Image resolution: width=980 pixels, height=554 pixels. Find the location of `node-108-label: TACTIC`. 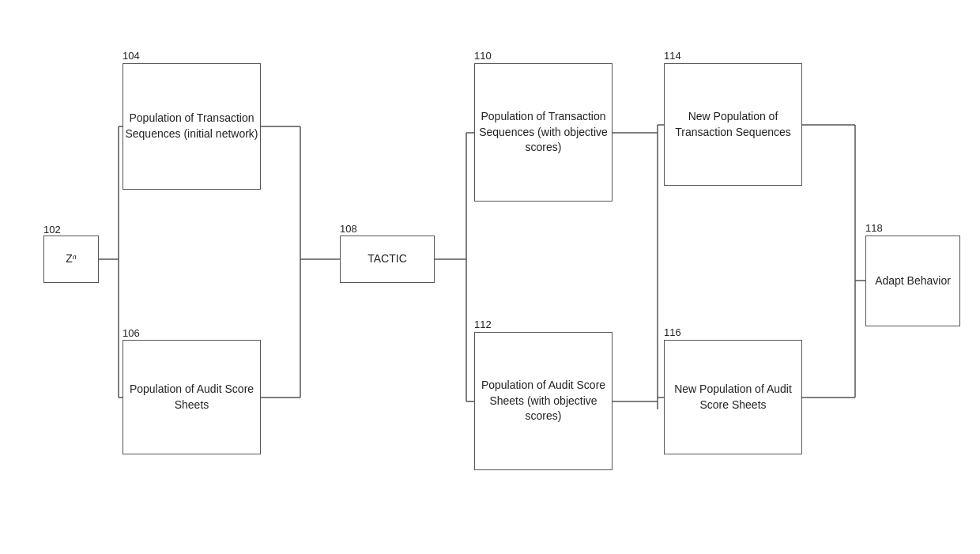

node-108-label: TACTIC is located at coordinates (387, 259).